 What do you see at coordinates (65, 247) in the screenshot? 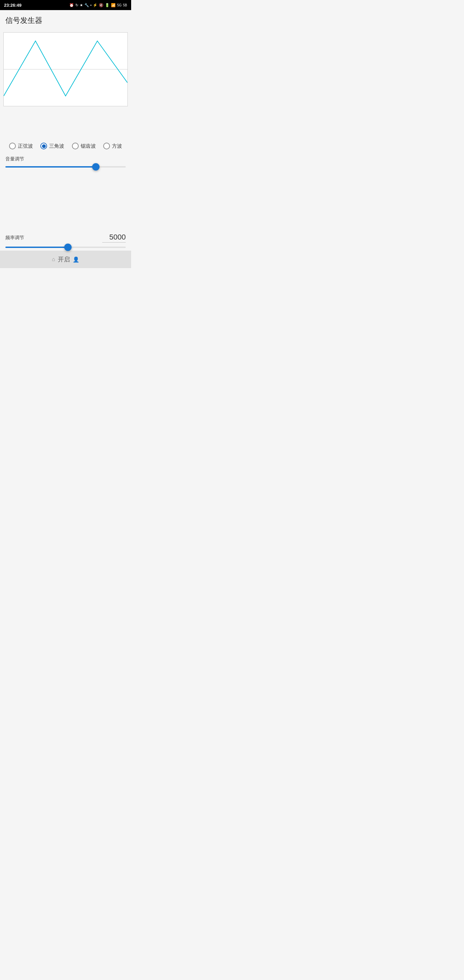
I see `frequency-slider-track` at bounding box center [65, 247].